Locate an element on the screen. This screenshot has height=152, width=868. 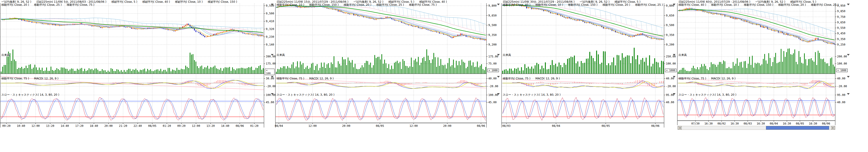
time-axis-label: 21:20 is located at coordinates (123, 126).